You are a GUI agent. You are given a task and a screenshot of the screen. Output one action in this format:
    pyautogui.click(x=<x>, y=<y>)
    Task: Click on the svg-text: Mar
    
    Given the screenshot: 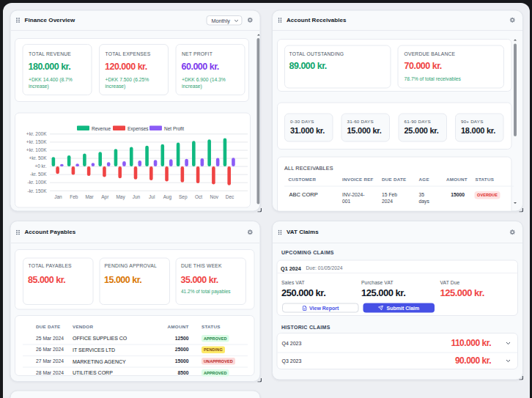 What is the action you would take?
    pyautogui.click(x=89, y=196)
    